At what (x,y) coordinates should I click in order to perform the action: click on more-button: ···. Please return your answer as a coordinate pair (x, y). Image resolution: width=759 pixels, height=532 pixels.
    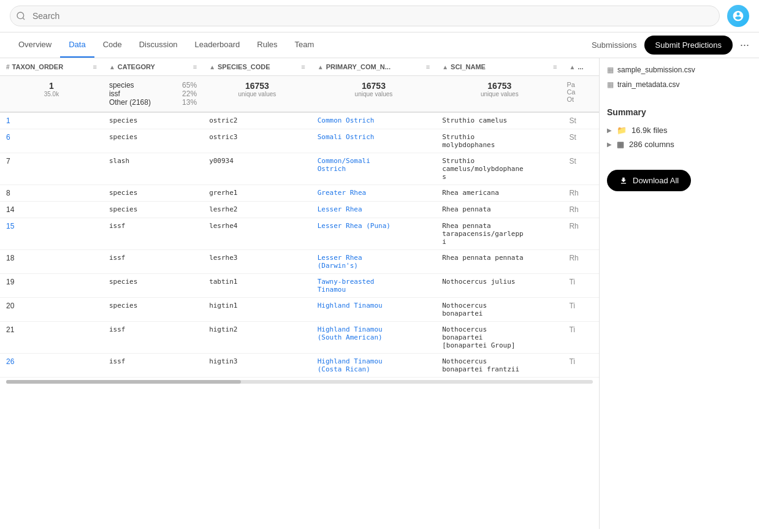
    Looking at the image, I should click on (744, 45).